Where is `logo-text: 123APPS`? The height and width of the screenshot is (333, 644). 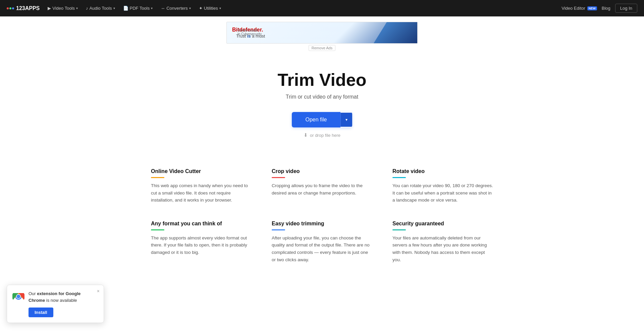 logo-text: 123APPS is located at coordinates (28, 8).